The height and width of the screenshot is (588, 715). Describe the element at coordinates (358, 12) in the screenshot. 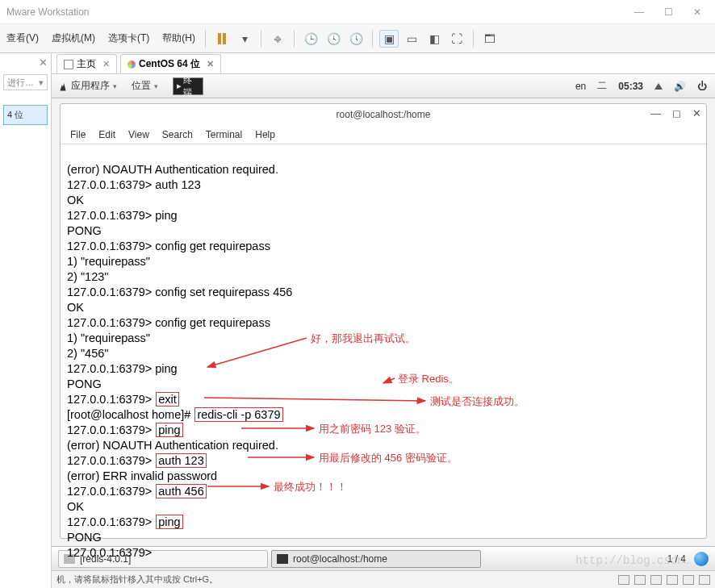

I see `host-titlebar: Mware Workstation — ☐ ✕` at that location.